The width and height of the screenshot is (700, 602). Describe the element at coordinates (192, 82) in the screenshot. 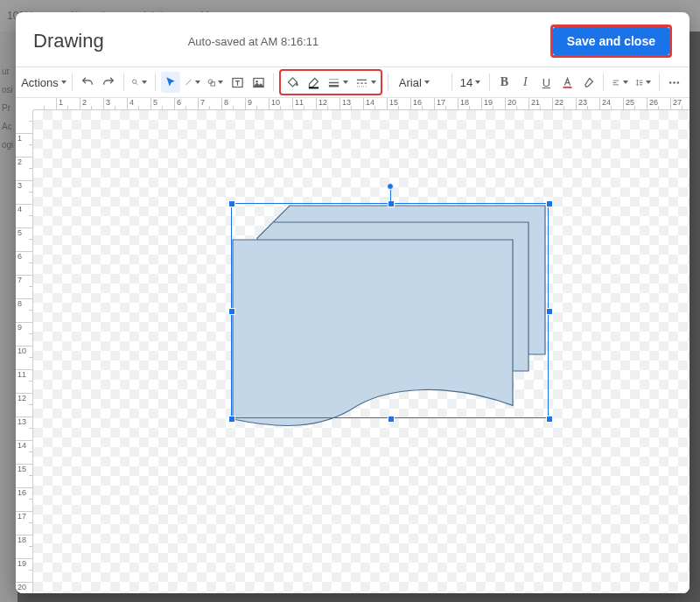

I see `line-tool` at that location.